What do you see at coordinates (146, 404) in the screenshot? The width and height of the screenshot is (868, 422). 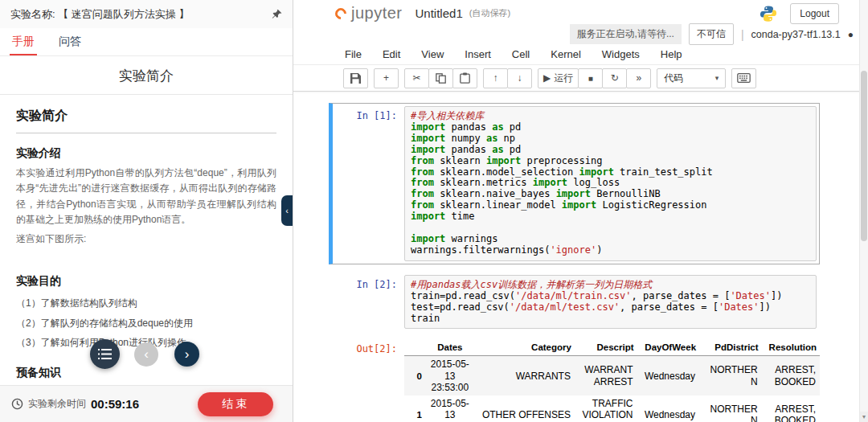 I see `experiment-footer: 实验剩余时间 00:59:16 结束` at bounding box center [146, 404].